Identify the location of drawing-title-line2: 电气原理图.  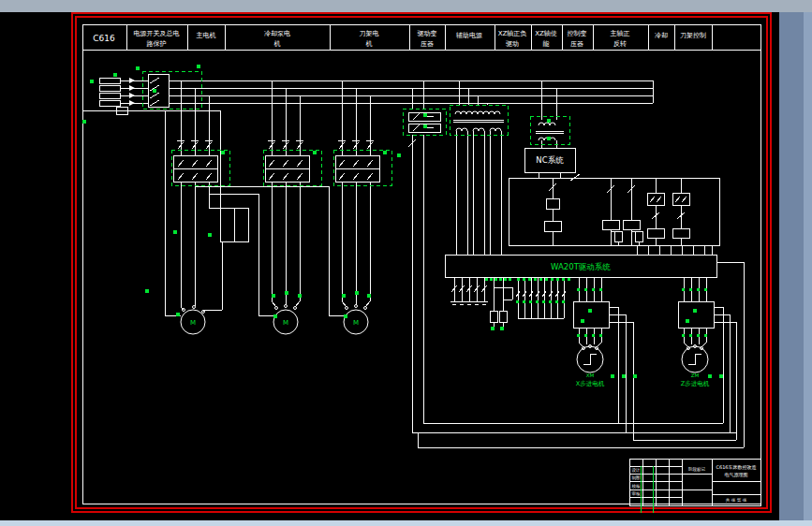
(736, 475).